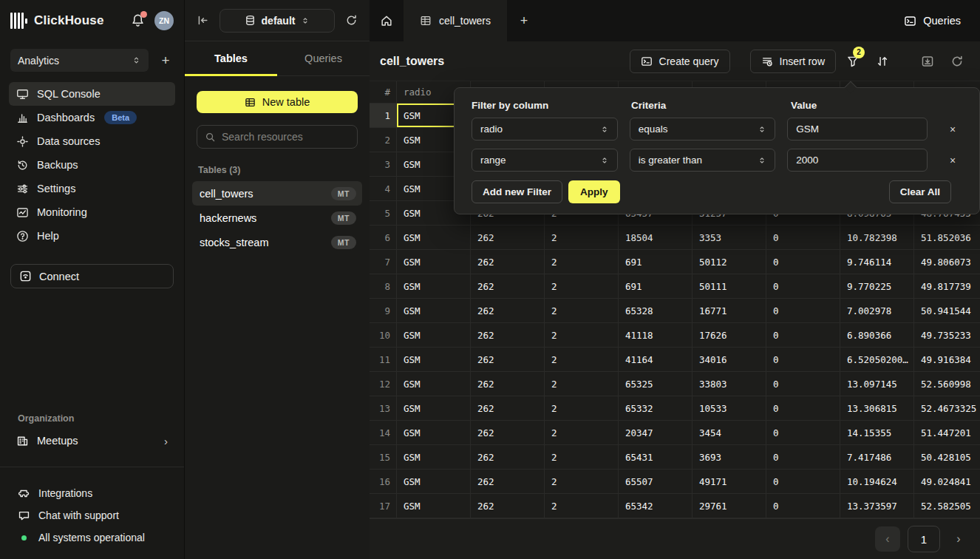  Describe the element at coordinates (656, 335) in the screenshot. I see `grid-cell: 41118` at that location.